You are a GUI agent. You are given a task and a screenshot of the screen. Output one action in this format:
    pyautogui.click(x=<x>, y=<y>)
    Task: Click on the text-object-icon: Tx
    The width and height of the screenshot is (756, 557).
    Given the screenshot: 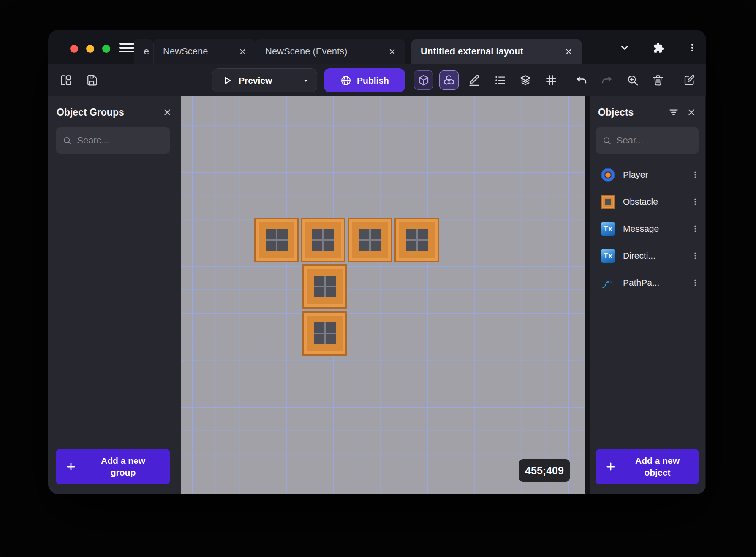 What is the action you would take?
    pyautogui.click(x=608, y=256)
    